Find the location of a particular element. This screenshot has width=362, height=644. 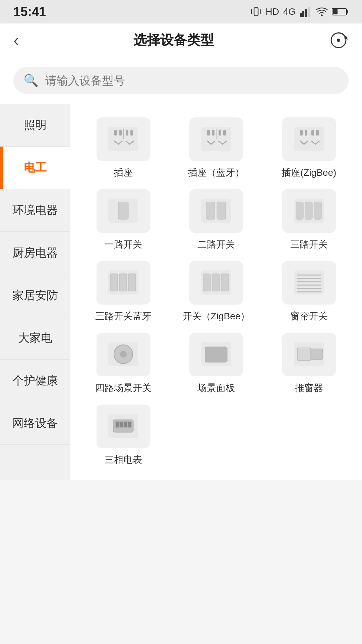

switch3bt-label: 三路开关蓝牙 is located at coordinates (123, 316).